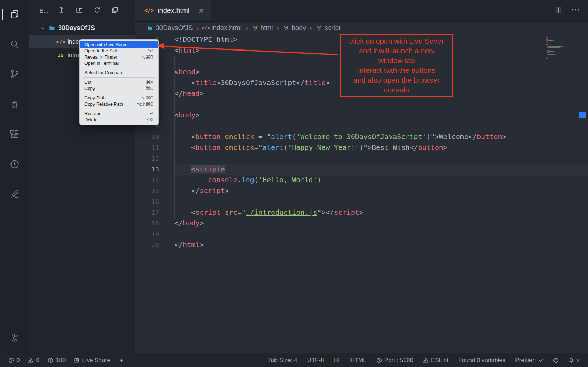 The width and height of the screenshot is (588, 367). Describe the element at coordinates (362, 148) in the screenshot. I see `code-line-11: 11 <button onclick="alert('Happy New Yea…` at that location.